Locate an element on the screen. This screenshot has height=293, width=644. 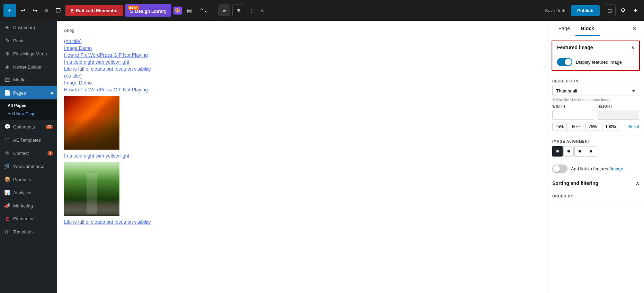
post-link-7: How to Fix WordPress GIF Not Playing is located at coordinates (302, 90).